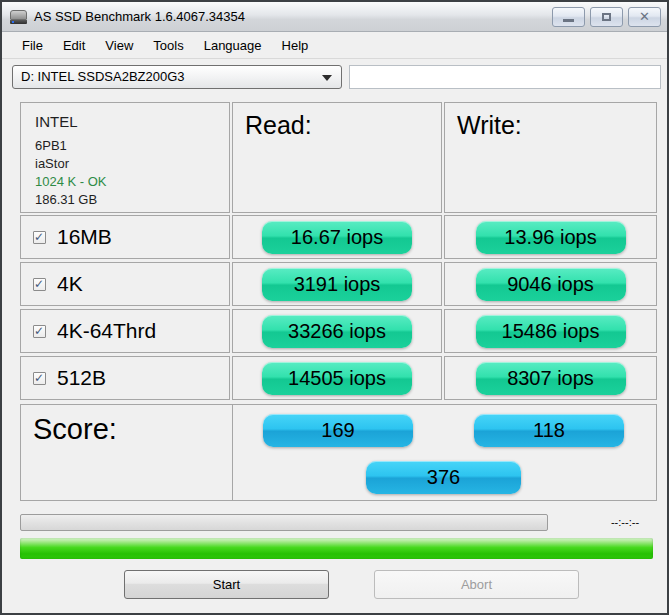 This screenshot has width=669, height=615. Describe the element at coordinates (550, 378) in the screenshot. I see `write-result-cell: 8307 iops` at that location.